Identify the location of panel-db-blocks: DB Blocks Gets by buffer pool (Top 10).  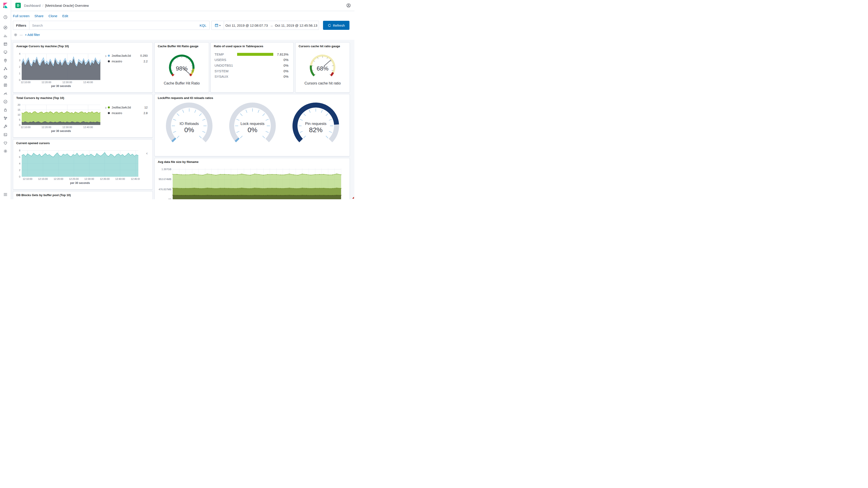
(83, 195).